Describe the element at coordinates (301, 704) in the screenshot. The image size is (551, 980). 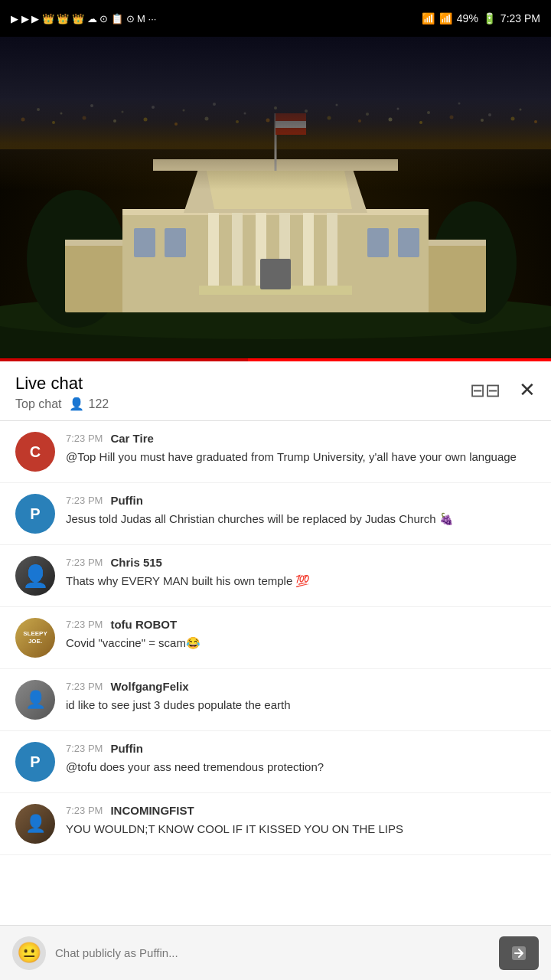
I see `message-text: id like to see just 3 dudes populate the…` at that location.